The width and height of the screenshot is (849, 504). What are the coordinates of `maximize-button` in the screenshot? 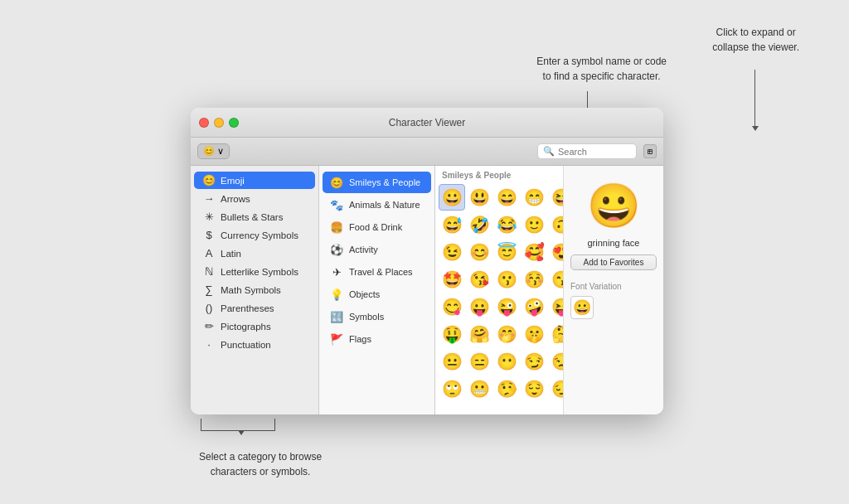 It's located at (234, 123).